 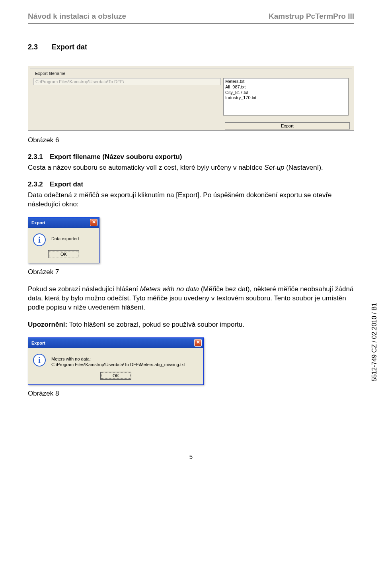 What do you see at coordinates (191, 457) in the screenshot?
I see `page-number: 5` at bounding box center [191, 457].